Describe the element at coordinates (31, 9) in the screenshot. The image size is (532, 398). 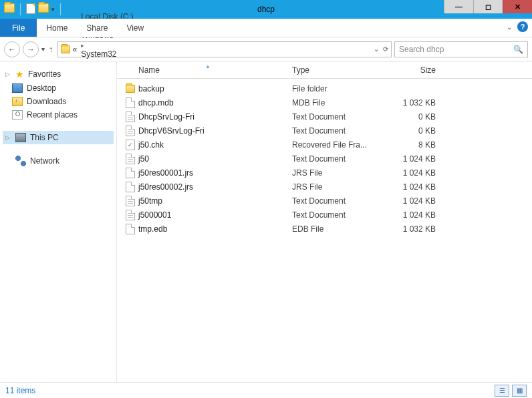
I see `new-doc-icon` at that location.